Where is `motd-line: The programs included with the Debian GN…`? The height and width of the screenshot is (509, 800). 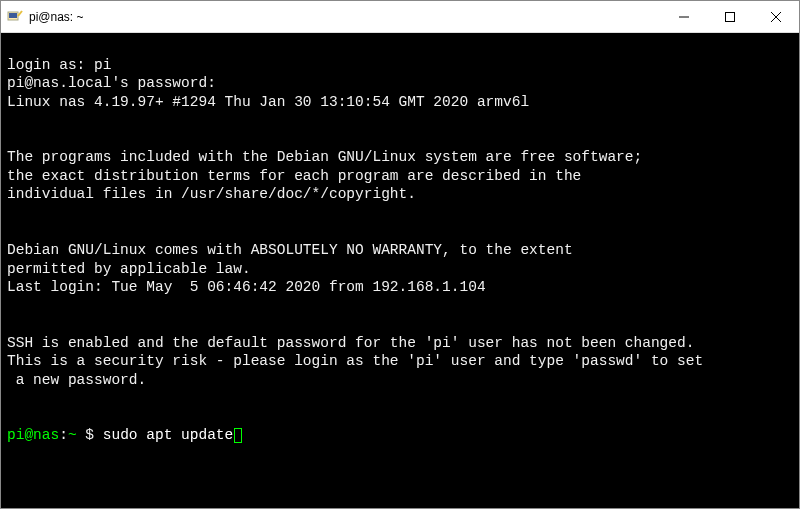 motd-line: The programs included with the Debian GN… is located at coordinates (324, 157).